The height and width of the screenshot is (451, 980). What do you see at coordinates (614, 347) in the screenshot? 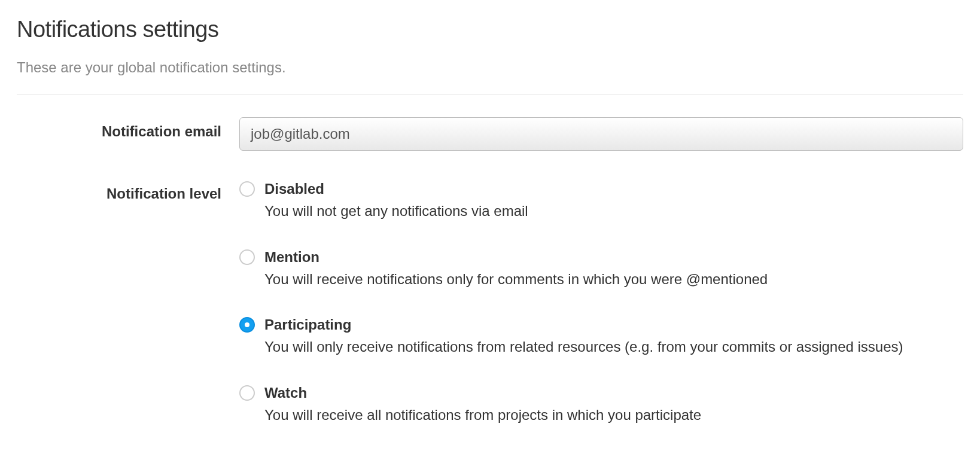
I see `level-option-description: You will only receive notifications from…` at bounding box center [614, 347].